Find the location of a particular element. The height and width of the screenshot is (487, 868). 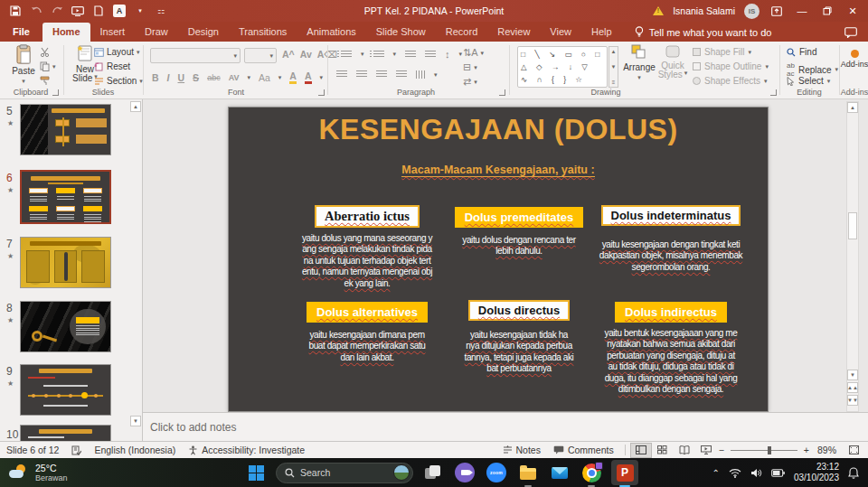

align-right-icon is located at coordinates (382, 74).